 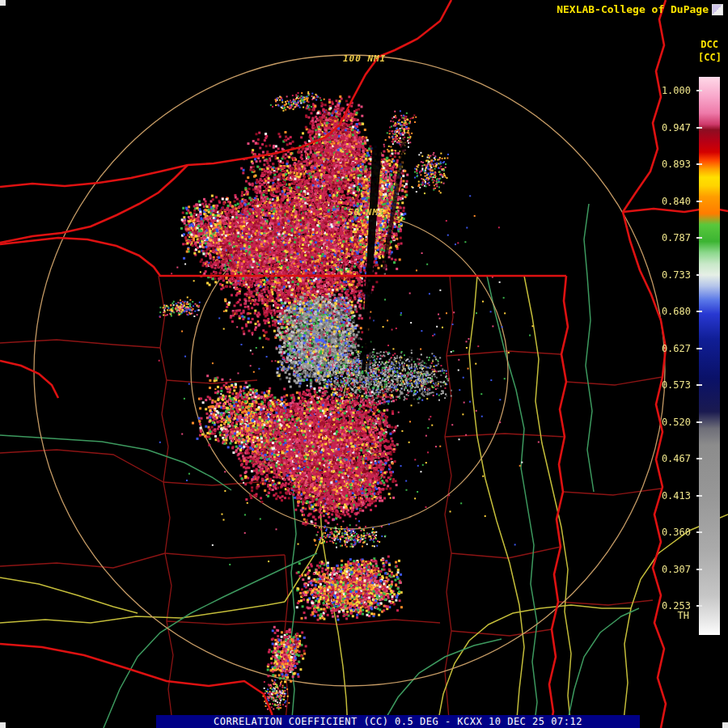 What do you see at coordinates (710, 57) in the screenshot?
I see `colorbar-units-label: [CC]` at bounding box center [710, 57].